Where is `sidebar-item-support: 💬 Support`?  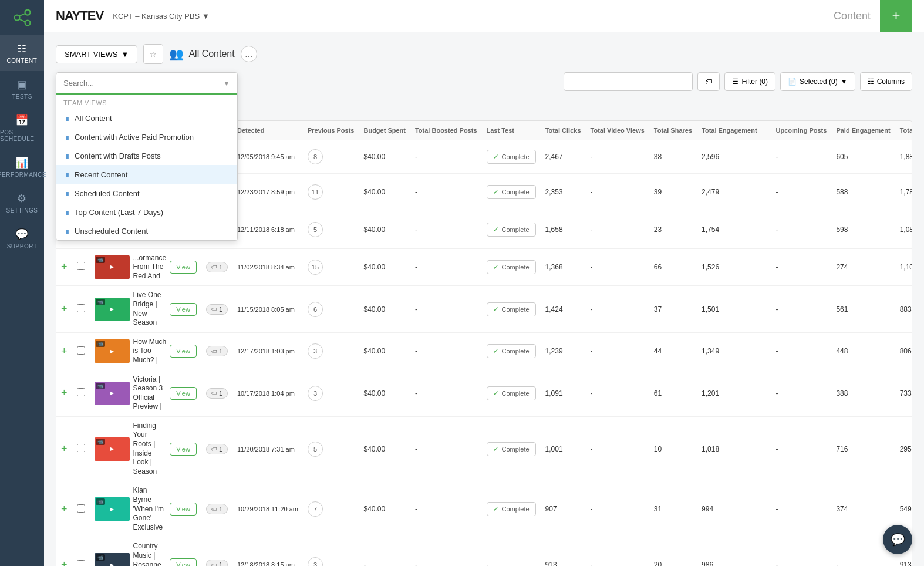 sidebar-item-support: 💬 Support is located at coordinates (22, 238).